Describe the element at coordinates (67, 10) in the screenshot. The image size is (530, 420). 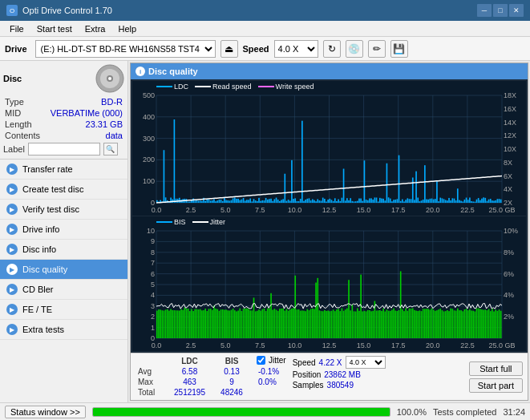
I see `app-title: Opti Drive Control 1.70` at that location.